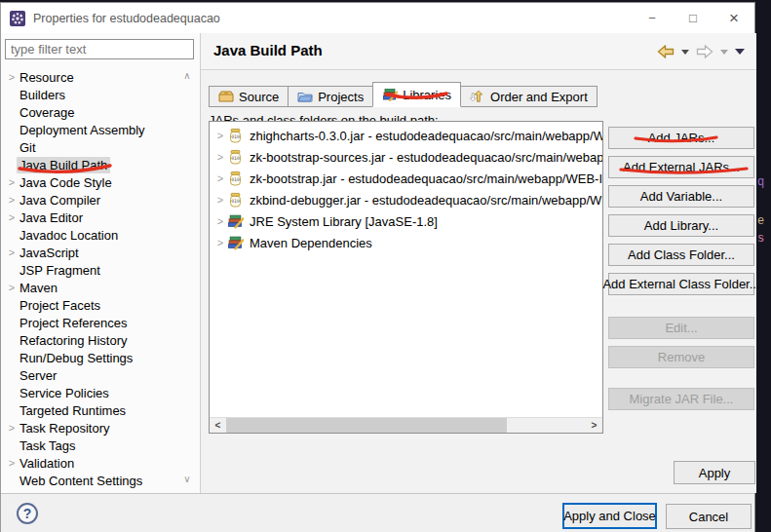 The width and height of the screenshot is (771, 532). Describe the element at coordinates (90, 480) in the screenshot. I see `sidebar-tree-item: Web Content Settings` at that location.